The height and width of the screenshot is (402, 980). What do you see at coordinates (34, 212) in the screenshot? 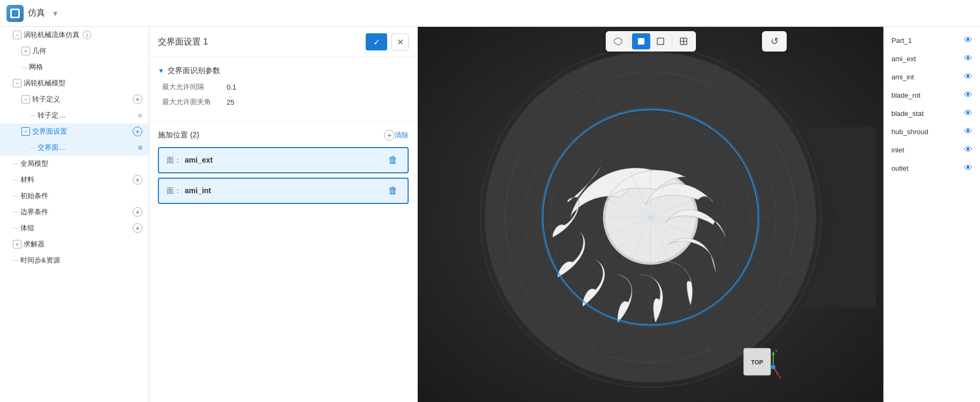
I see `sidebar-label-boundary-conditions: 边界条件` at bounding box center [34, 212].